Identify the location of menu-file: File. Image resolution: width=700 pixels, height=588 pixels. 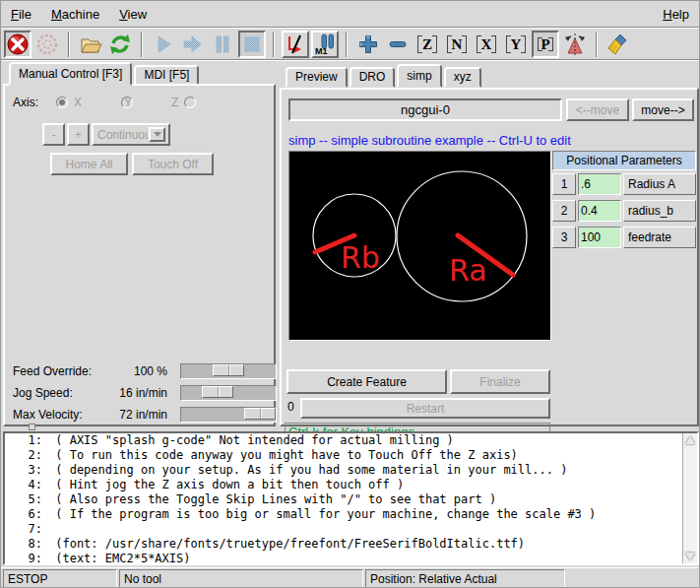
(22, 14).